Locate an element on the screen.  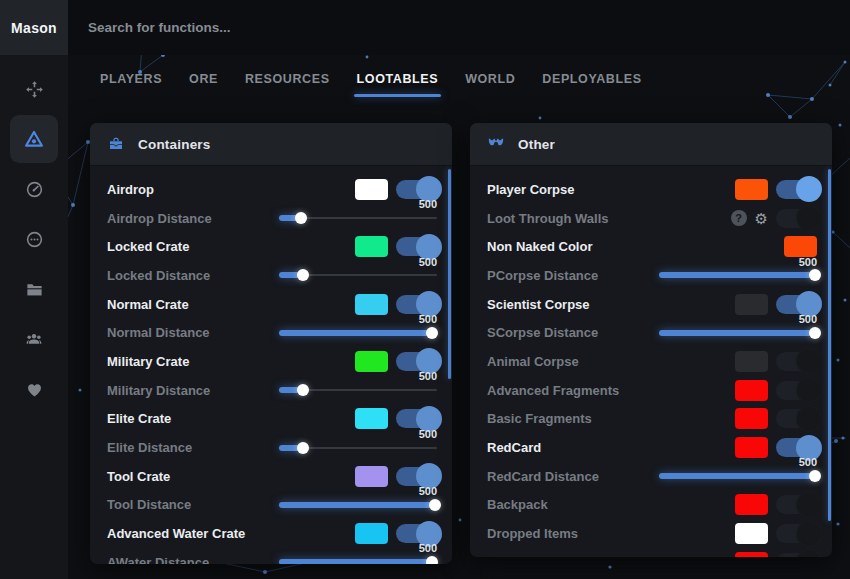
airdrop-distance-slider is located at coordinates (358, 218).